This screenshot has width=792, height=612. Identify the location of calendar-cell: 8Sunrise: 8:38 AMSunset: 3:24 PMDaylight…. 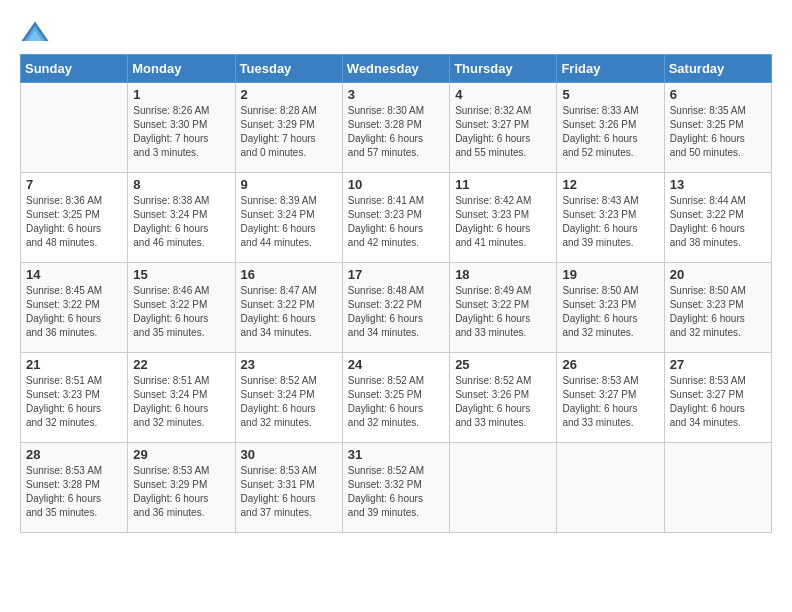
(182, 218).